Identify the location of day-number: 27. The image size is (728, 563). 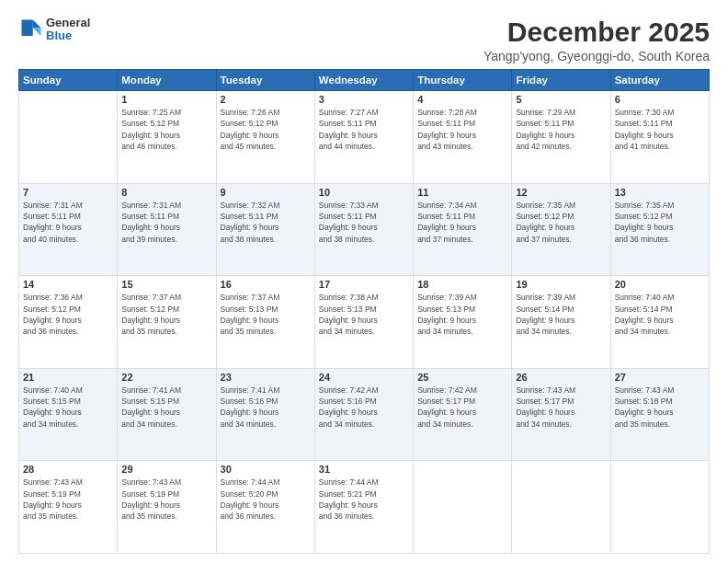
(660, 377).